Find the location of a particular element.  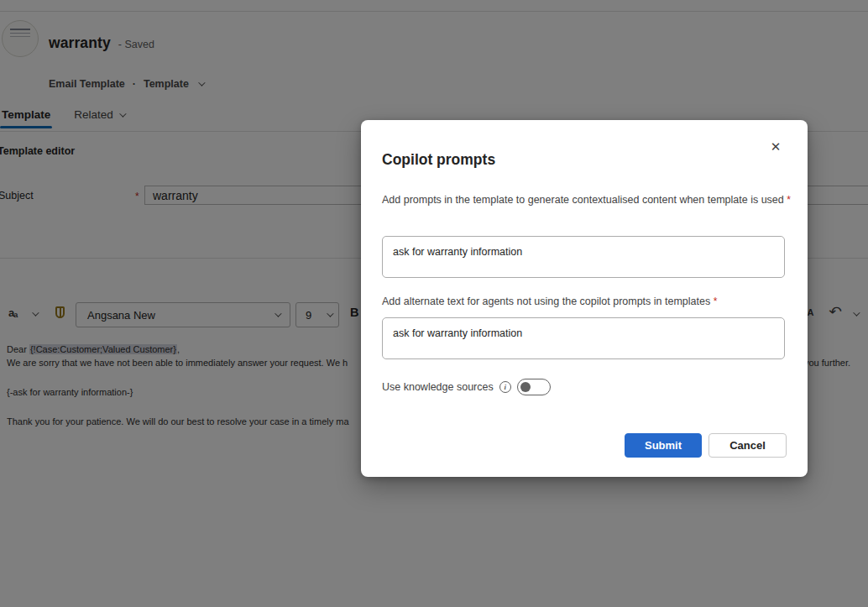

alternate-label-text: Add alternate text for agents not using … is located at coordinates (547, 301).